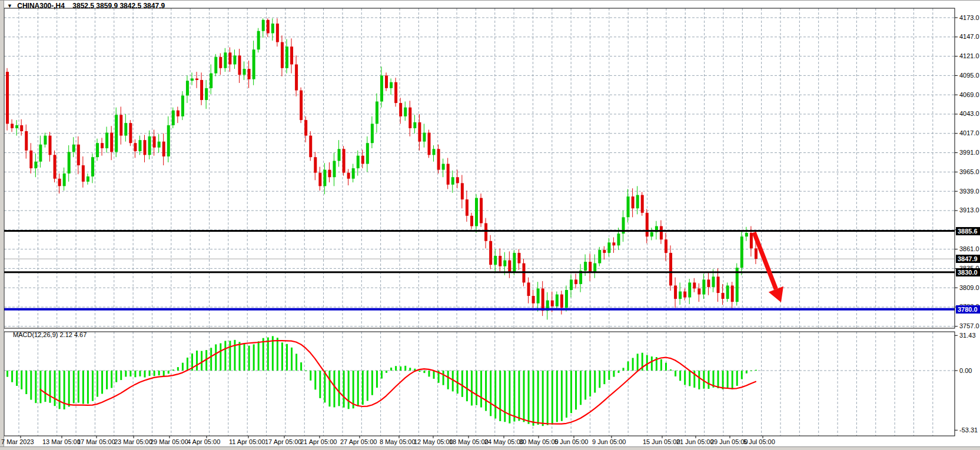 This screenshot has width=980, height=450. Describe the element at coordinates (969, 191) in the screenshot. I see `price-tick-label: 3939.0` at that location.